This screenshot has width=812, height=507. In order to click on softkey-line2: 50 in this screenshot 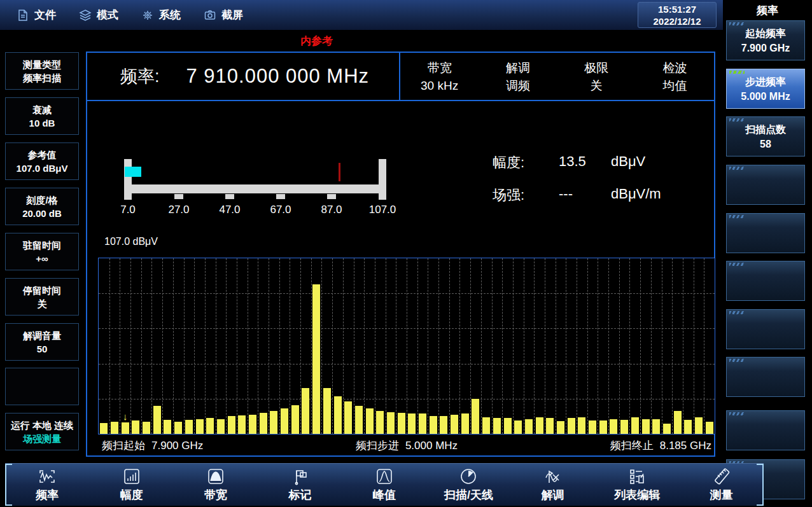, I will do `click(42, 349)`.